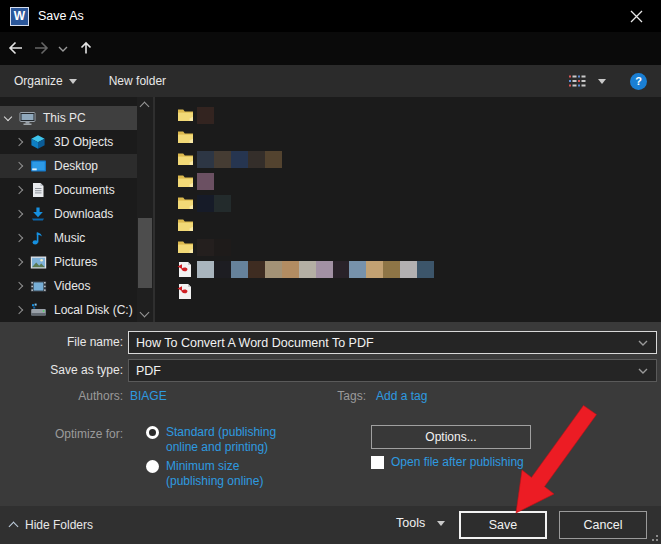 This screenshot has width=661, height=544. I want to click on sidebar-item-this-pc: This PC, so click(68, 118).